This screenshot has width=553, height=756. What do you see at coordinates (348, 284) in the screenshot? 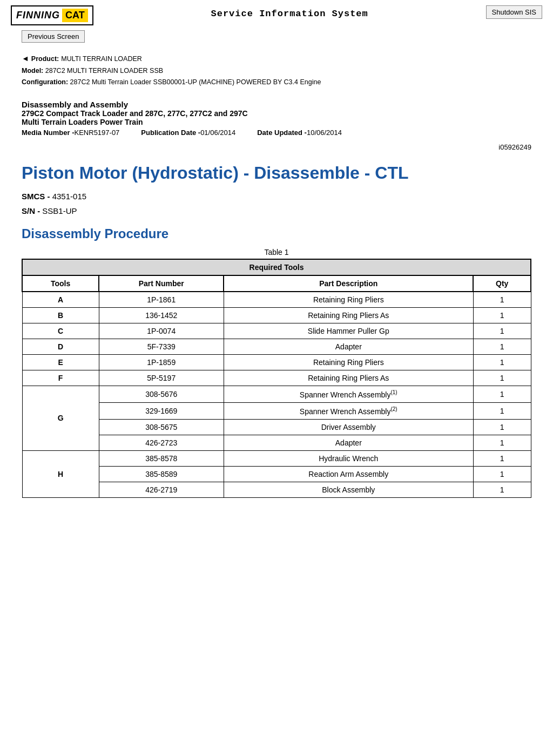
I see `col-part-description: Part Description` at bounding box center [348, 284].